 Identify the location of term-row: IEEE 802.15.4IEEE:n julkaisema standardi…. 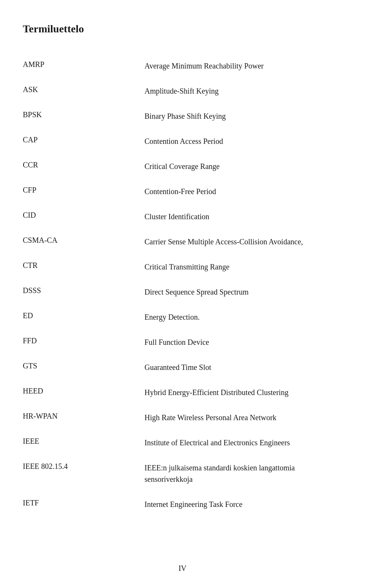
(182, 473).